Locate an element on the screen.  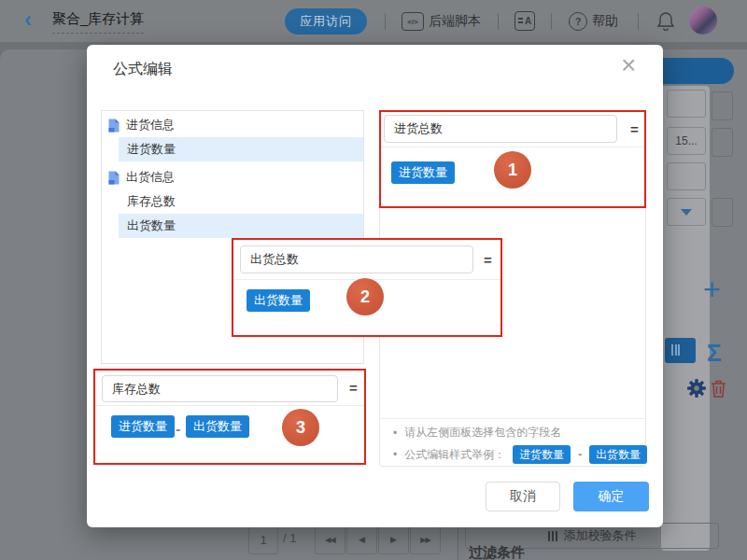
app-bar: ‹ 聚合_库存计算 应用访问 </> 后端脚本 A ? 帮助 is located at coordinates (374, 21).